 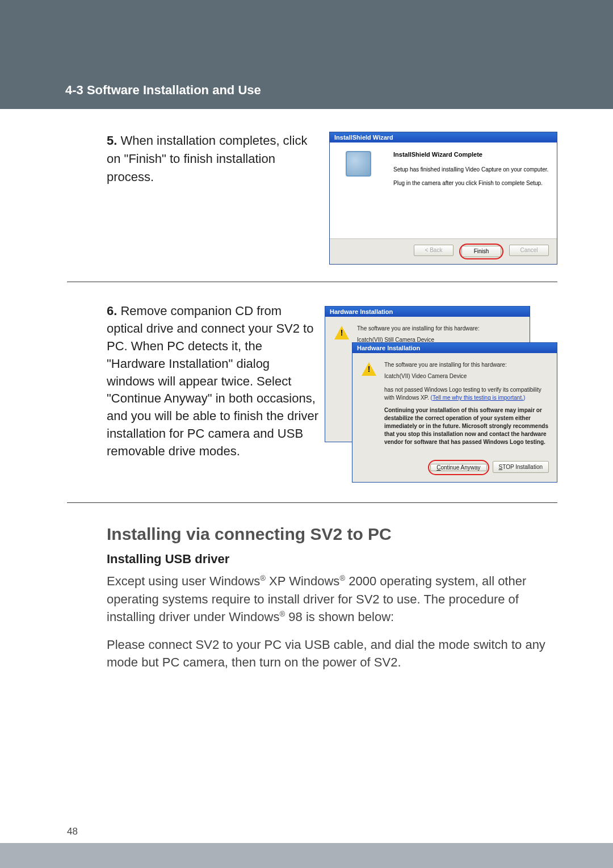 What do you see at coordinates (481, 251) in the screenshot?
I see `finish-button: Finish` at bounding box center [481, 251].